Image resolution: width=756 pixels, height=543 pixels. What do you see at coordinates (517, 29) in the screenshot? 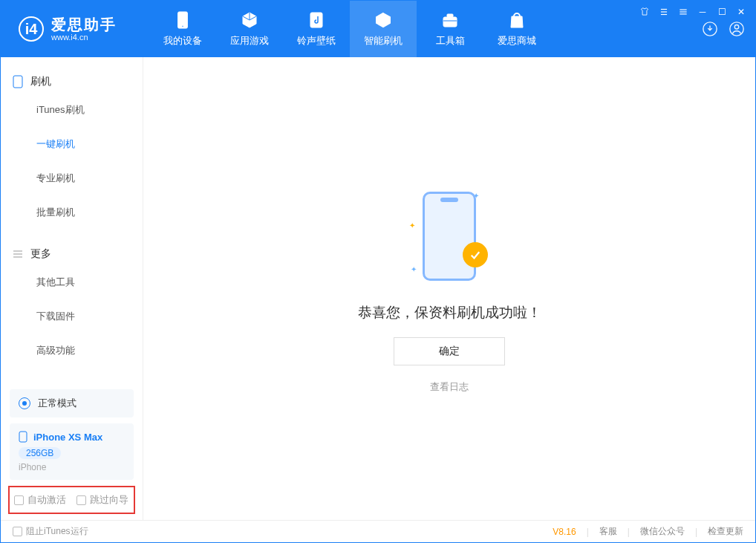
I see `tab-store: 爱思商城` at bounding box center [517, 29].